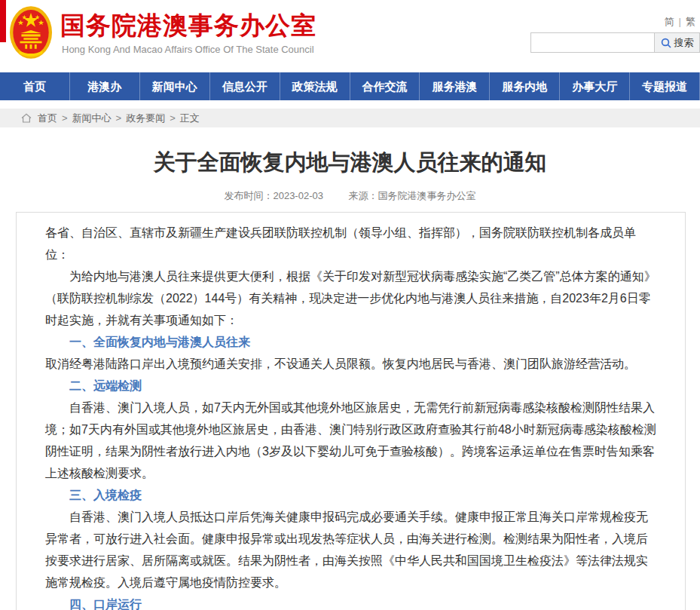 Image resolution: width=700 pixels, height=610 pixels. I want to click on national-emblem-icon, so click(31, 32).